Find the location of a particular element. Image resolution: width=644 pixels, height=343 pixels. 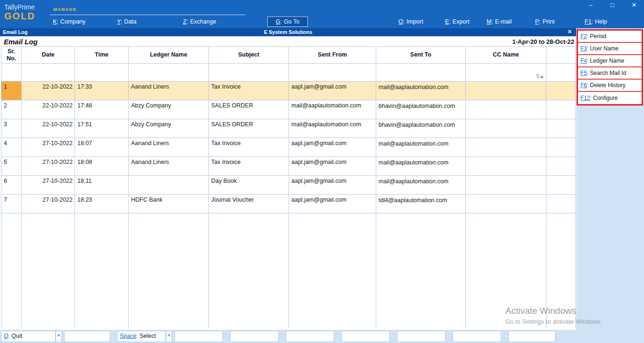

maximize-icon: □ is located at coordinates (612, 5).